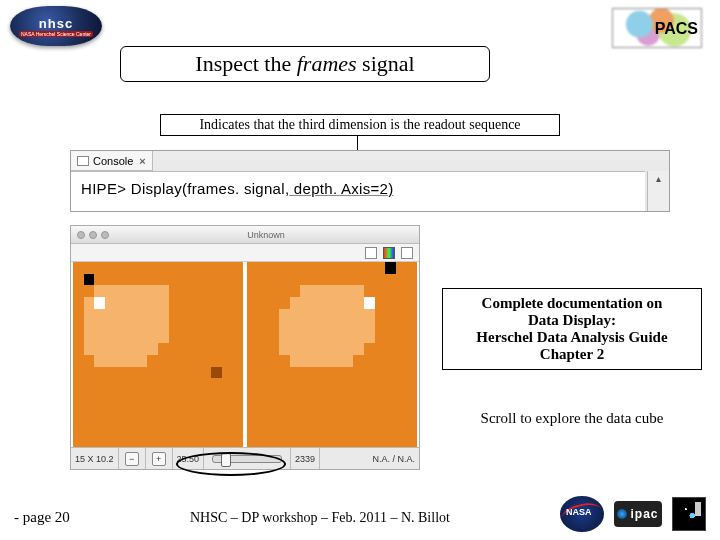  What do you see at coordinates (112, 161) in the screenshot?
I see `console-tab: Console ×` at bounding box center [112, 161].